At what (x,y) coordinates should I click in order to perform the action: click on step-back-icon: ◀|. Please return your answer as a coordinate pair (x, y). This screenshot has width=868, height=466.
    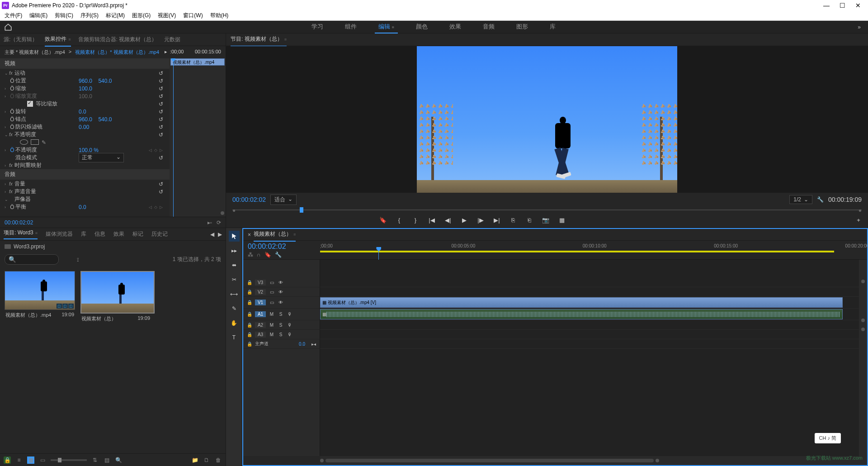
    Looking at the image, I should click on (448, 220).